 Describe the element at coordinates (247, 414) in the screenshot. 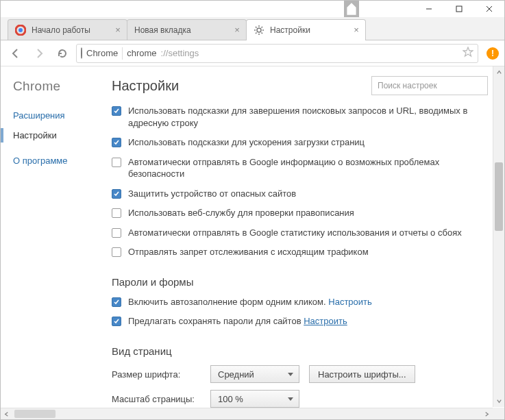

I see `horizontal-scrollbar` at that location.